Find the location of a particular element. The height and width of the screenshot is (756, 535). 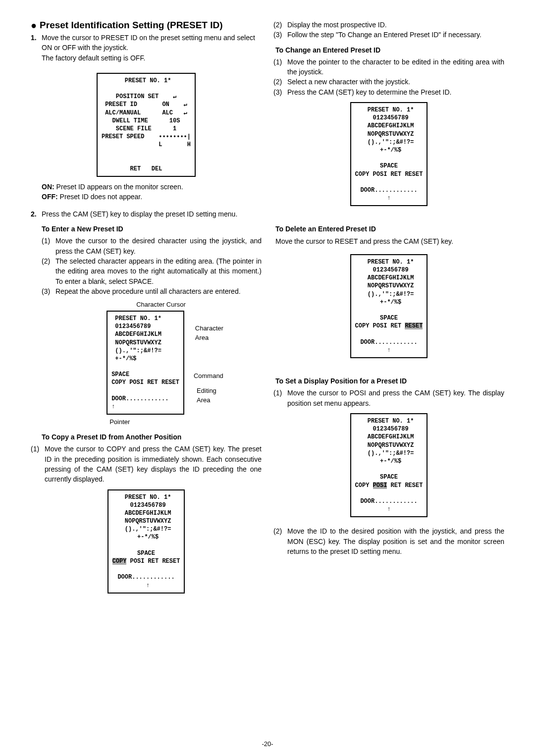

page-number: -20- is located at coordinates (268, 744).